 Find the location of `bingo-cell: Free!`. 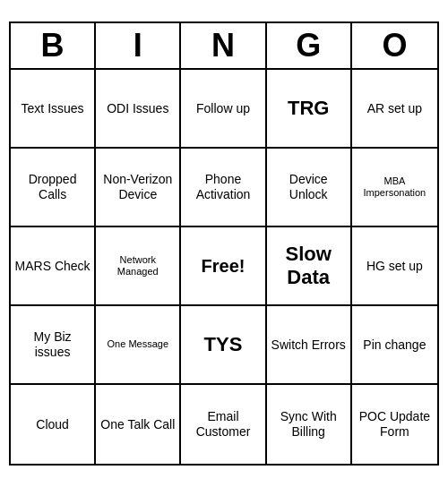

bingo-cell: Free! is located at coordinates (224, 267).